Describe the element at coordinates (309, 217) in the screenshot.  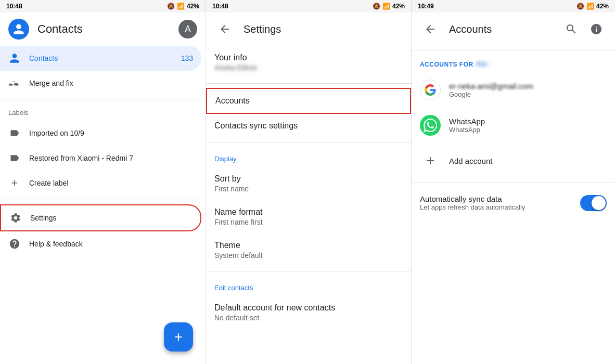
I see `settings-name-format: Name format First name first` at that location.